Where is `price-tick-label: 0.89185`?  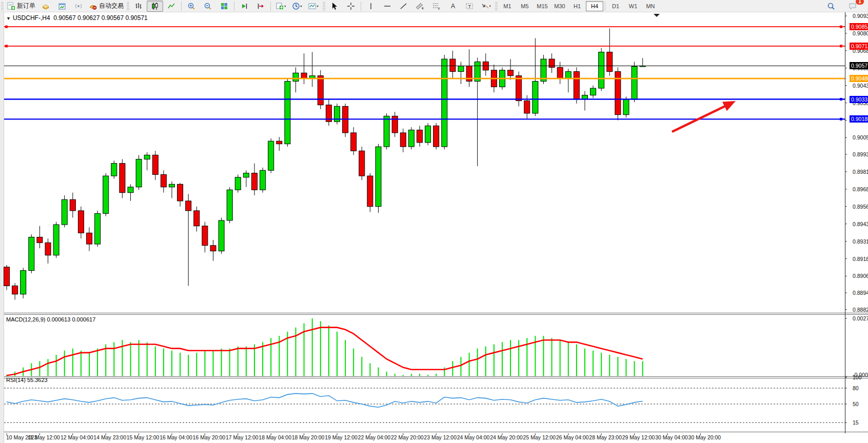 price-tick-label: 0.89185 is located at coordinates (860, 259).